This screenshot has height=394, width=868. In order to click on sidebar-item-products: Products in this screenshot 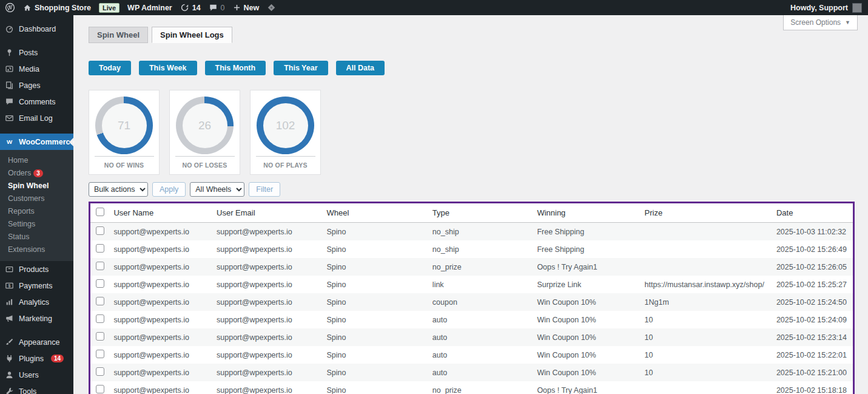, I will do `click(36, 270)`.